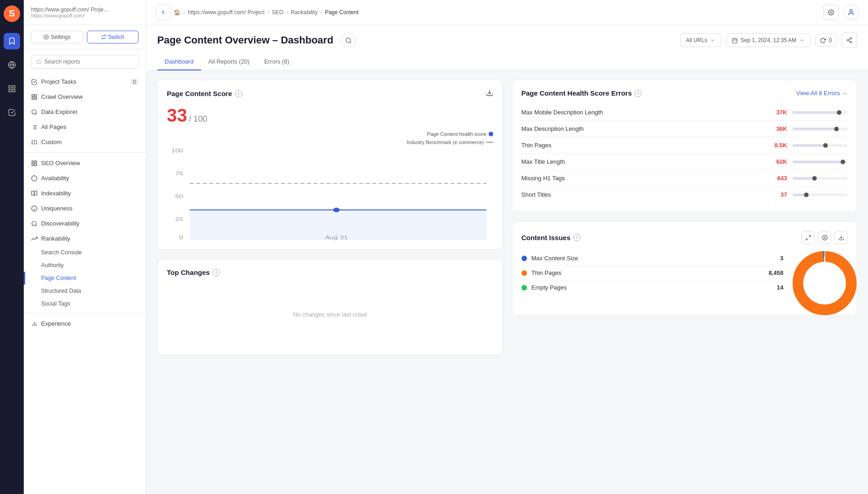 This screenshot has width=868, height=494. What do you see at coordinates (831, 12) in the screenshot?
I see `settings-gear-button` at bounding box center [831, 12].